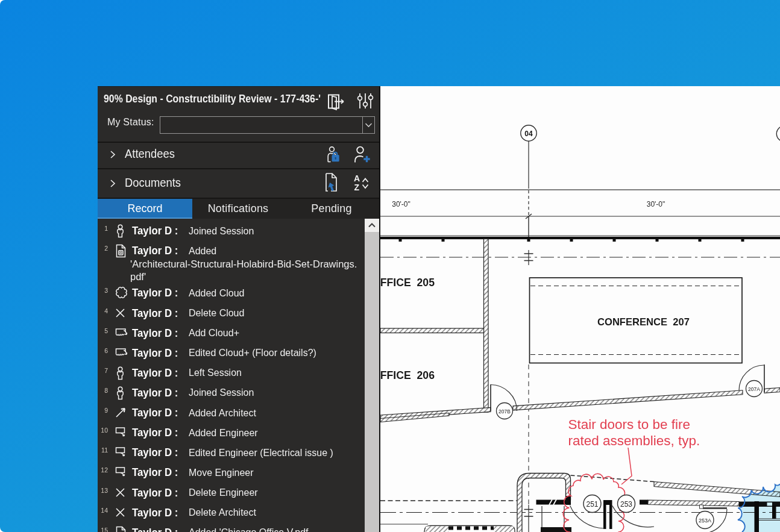 The image size is (780, 532). I want to click on svg-text: OFFICE 206, so click(407, 375).